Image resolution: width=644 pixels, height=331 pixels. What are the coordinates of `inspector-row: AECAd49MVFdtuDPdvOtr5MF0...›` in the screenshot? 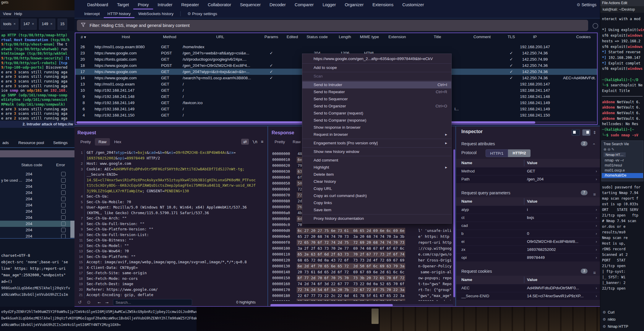 It's located at (528, 288).